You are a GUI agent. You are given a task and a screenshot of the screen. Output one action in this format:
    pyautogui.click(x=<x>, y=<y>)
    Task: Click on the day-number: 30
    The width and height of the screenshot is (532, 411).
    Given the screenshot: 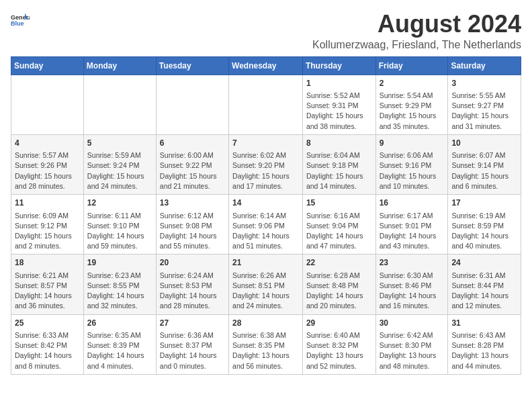 What is the action you would take?
    pyautogui.click(x=412, y=324)
    